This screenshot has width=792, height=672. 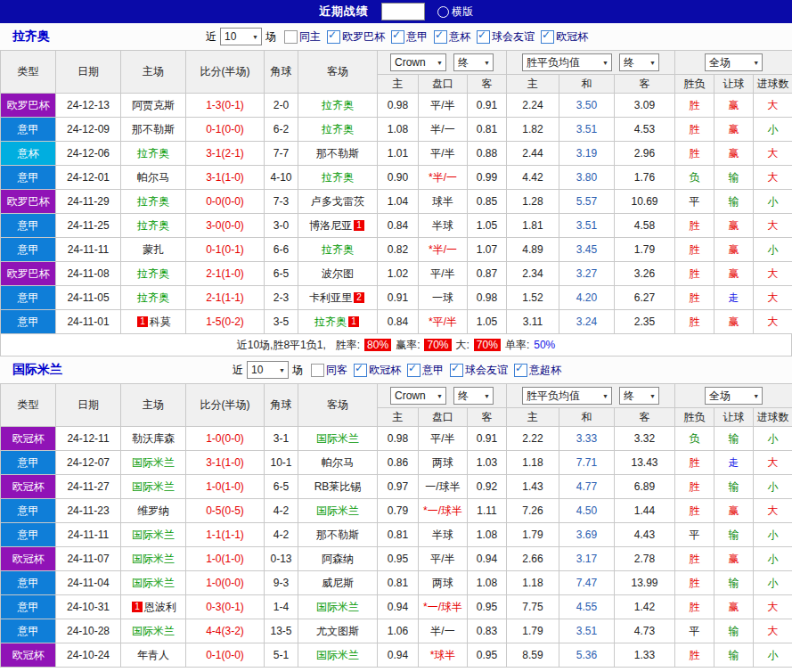 What do you see at coordinates (225, 201) in the screenshot?
I see `score-cell: 0-0(0-0)` at bounding box center [225, 201].